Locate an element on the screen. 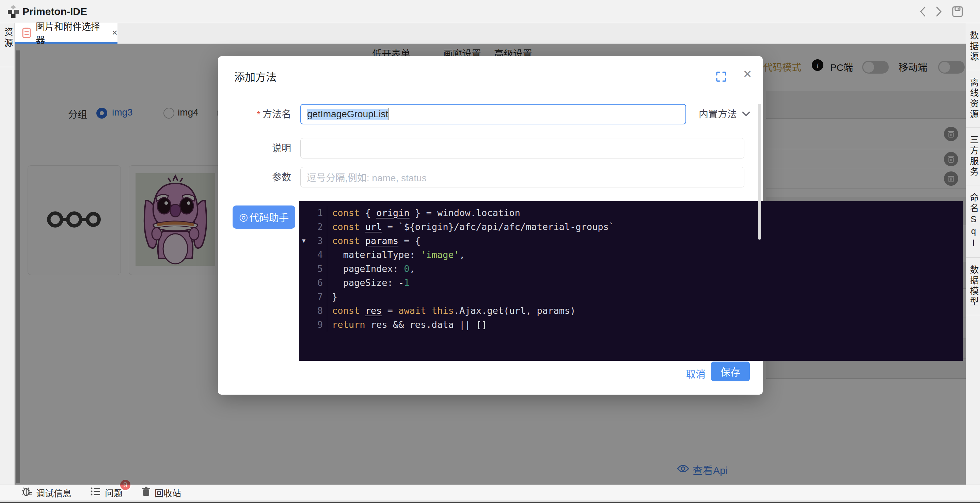 This screenshot has height=503, width=980. code-token: url is located at coordinates (374, 227).